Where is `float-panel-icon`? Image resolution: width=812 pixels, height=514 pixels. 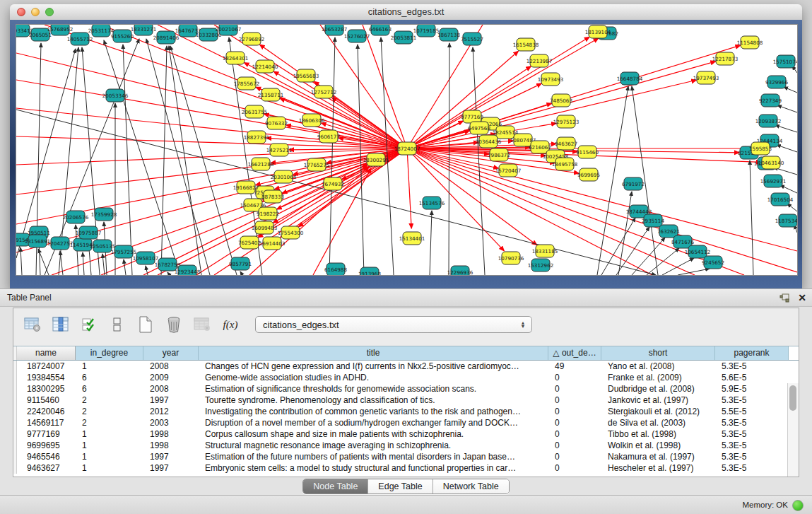 float-panel-icon is located at coordinates (784, 298).